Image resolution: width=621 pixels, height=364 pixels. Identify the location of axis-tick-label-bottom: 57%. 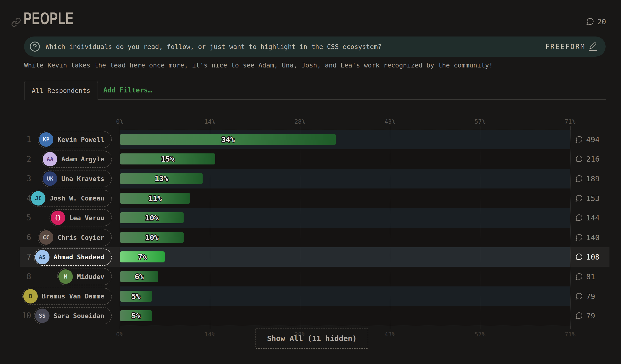
(480, 334).